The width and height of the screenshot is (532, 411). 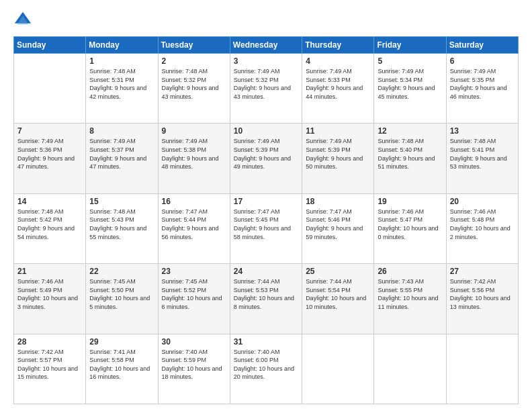 What do you see at coordinates (194, 84) in the screenshot?
I see `day-info: Sunrise: 7:48 AMSunset: 5:32 PMDaylight:…` at bounding box center [194, 84].